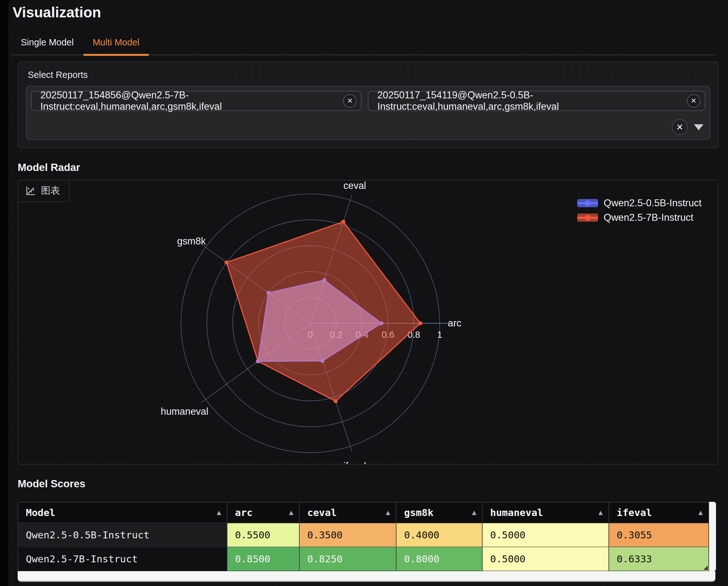 The width and height of the screenshot is (728, 586). What do you see at coordinates (440, 513) in the screenshot?
I see `column-header-gsm8k: gsm8k▲` at bounding box center [440, 513].